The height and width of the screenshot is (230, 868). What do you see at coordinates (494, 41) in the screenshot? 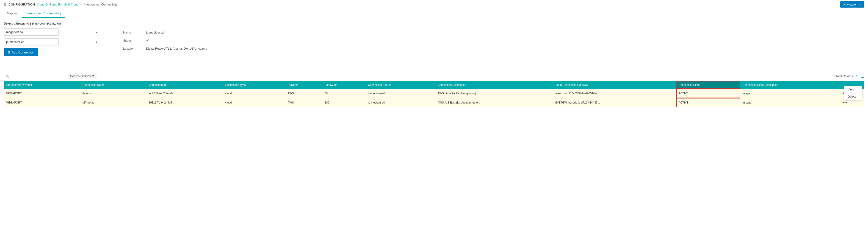
I see `right-column: Name jb-medium-atl Status ✔ Location Dig…` at bounding box center [494, 41].